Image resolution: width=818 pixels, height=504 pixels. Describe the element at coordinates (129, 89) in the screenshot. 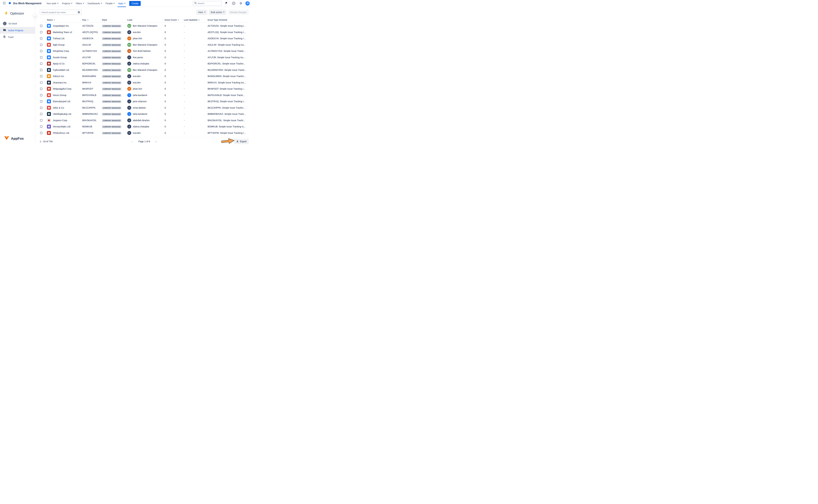

I see `lead-avatar: P` at that location.